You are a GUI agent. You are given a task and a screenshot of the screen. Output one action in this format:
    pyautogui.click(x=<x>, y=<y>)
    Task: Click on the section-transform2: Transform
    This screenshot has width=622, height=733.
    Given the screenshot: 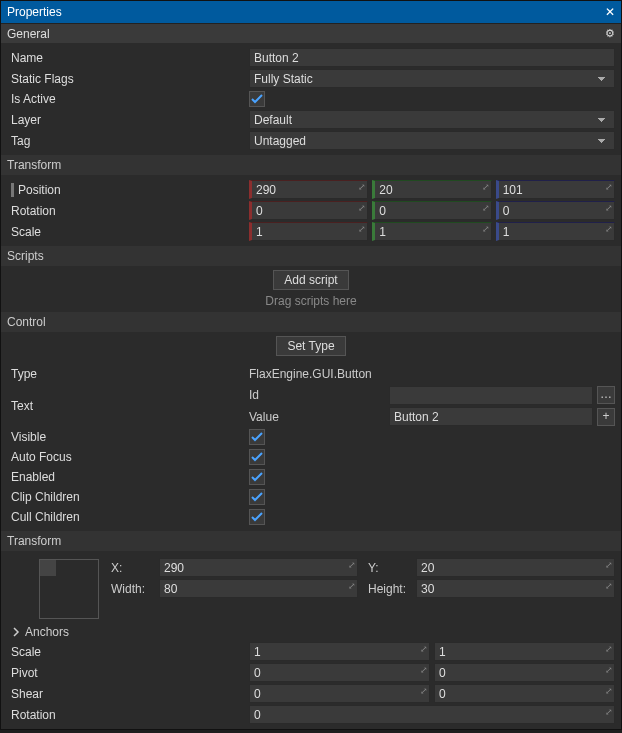 What is the action you would take?
    pyautogui.click(x=311, y=541)
    